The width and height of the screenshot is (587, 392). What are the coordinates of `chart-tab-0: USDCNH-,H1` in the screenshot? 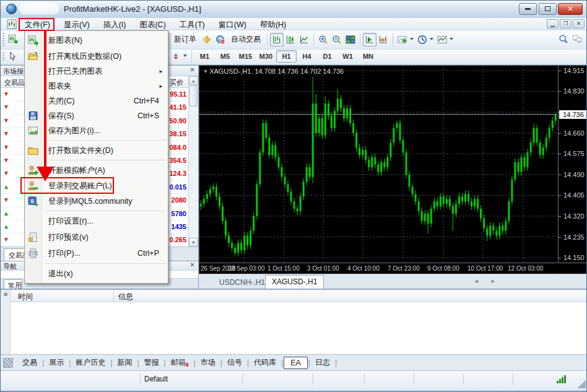 It's located at (242, 282).